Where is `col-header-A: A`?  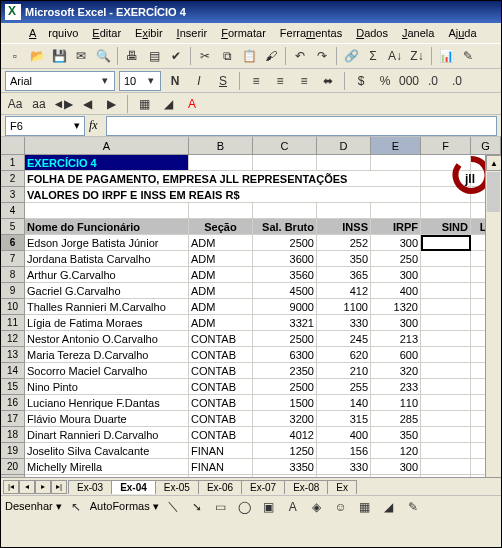
col-header-A: A is located at coordinates (107, 146).